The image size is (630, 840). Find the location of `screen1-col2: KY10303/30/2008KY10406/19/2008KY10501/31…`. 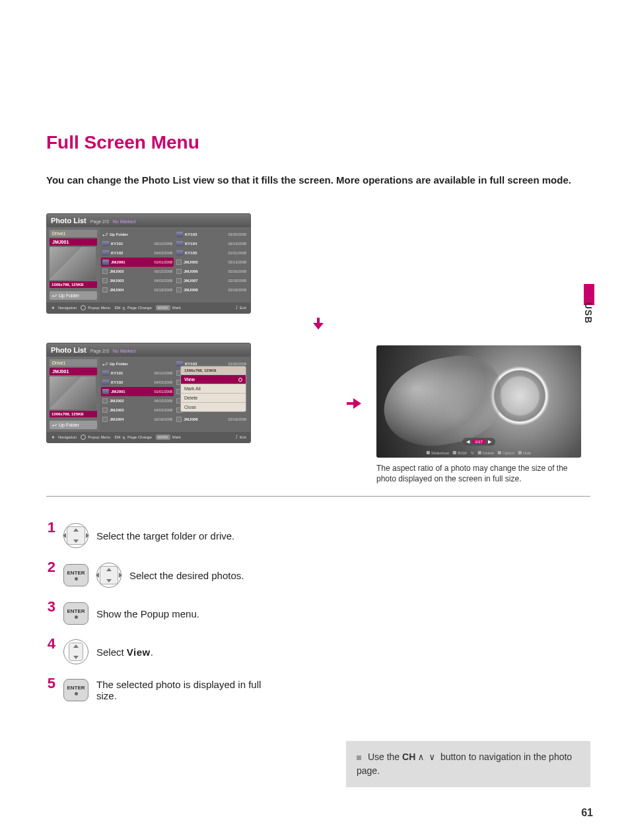

screen1-col2: KY10303/30/2008KY10406/19/2008KY10501/31… is located at coordinates (211, 262).